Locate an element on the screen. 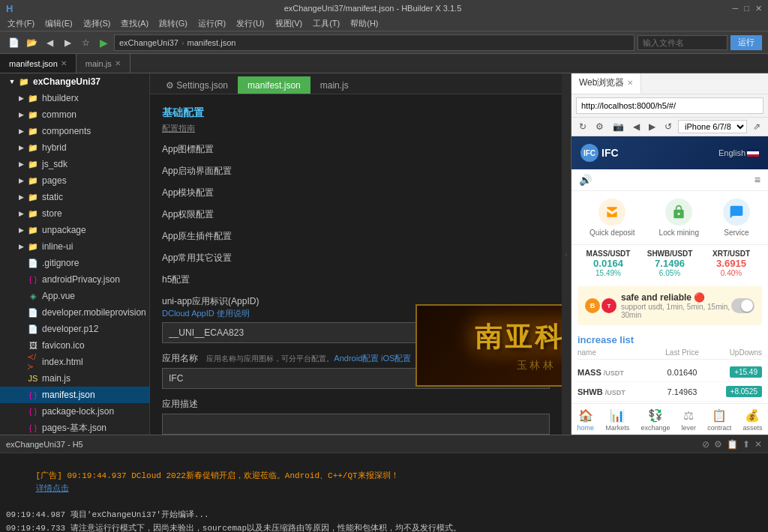 Image resolution: width=768 pixels, height=532 pixels. sidebar-item-indexhtml: ▶ ≺/≻ index.html is located at coordinates (75, 362).